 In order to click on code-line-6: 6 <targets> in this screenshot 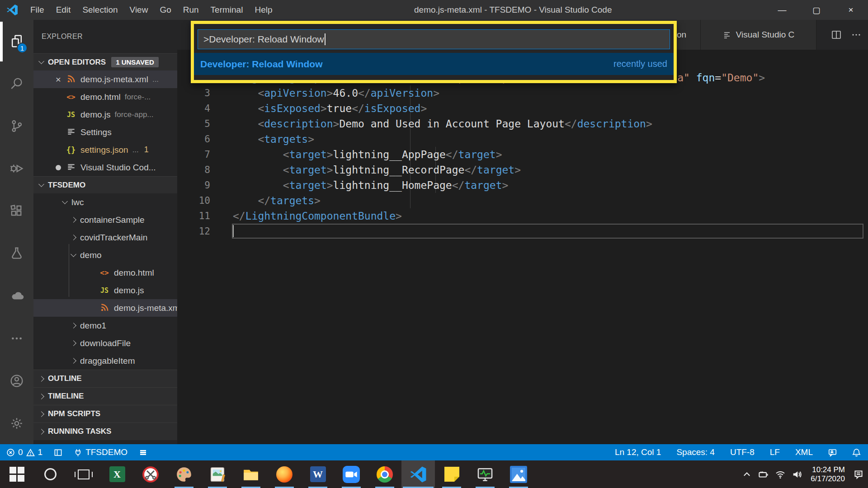, I will do `click(523, 139)`.